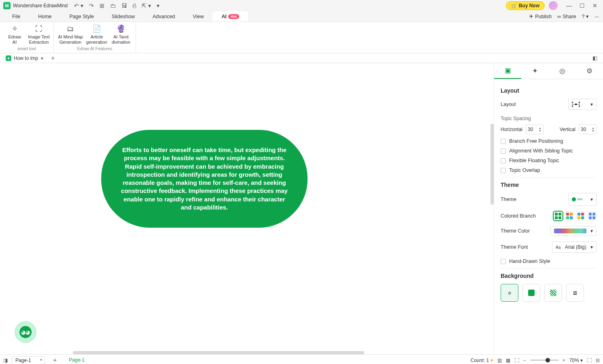 The width and height of the screenshot is (603, 364). Describe the element at coordinates (53, 58) in the screenshot. I see `add-tab-button: +` at that location.